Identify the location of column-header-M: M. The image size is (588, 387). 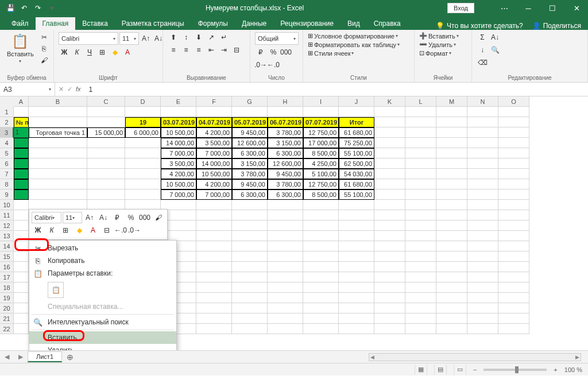
(452, 102).